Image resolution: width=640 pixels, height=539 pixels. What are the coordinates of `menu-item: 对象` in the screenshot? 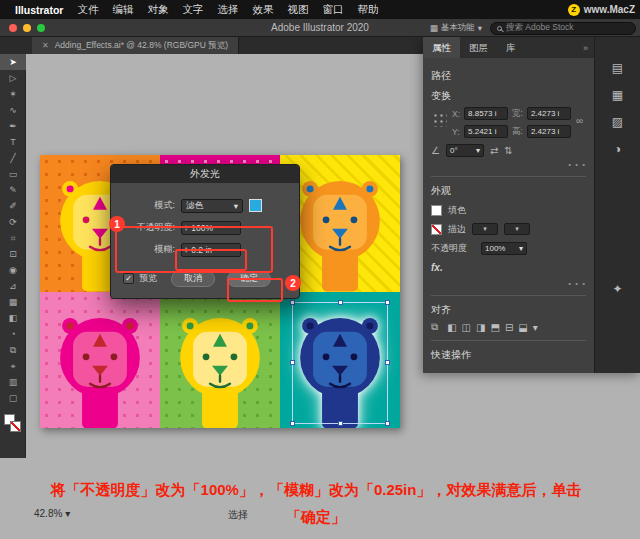 It's located at (158, 10).